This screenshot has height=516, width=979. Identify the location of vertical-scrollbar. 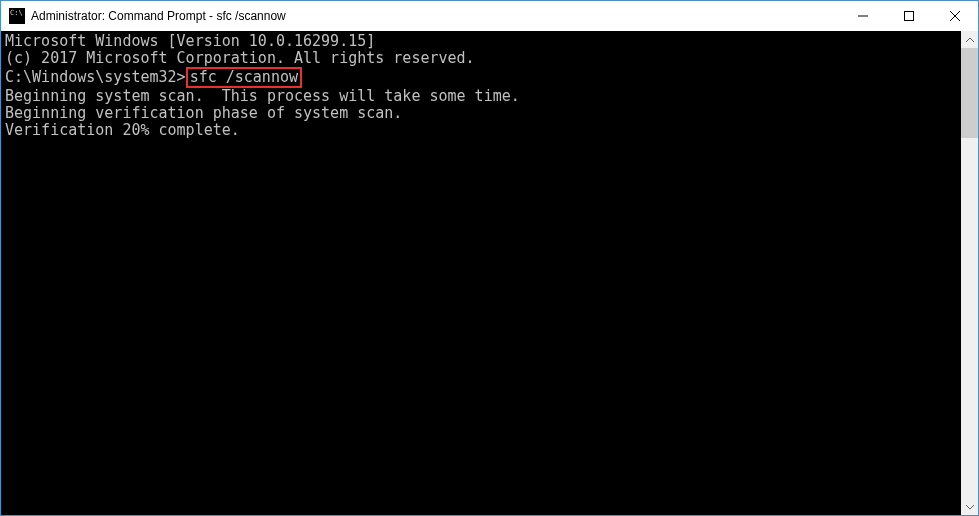
(970, 273).